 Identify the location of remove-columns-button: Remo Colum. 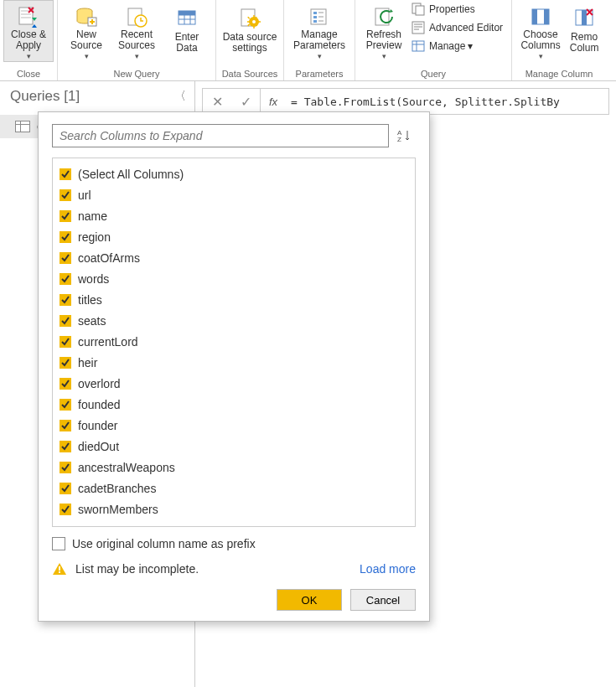
(584, 31).